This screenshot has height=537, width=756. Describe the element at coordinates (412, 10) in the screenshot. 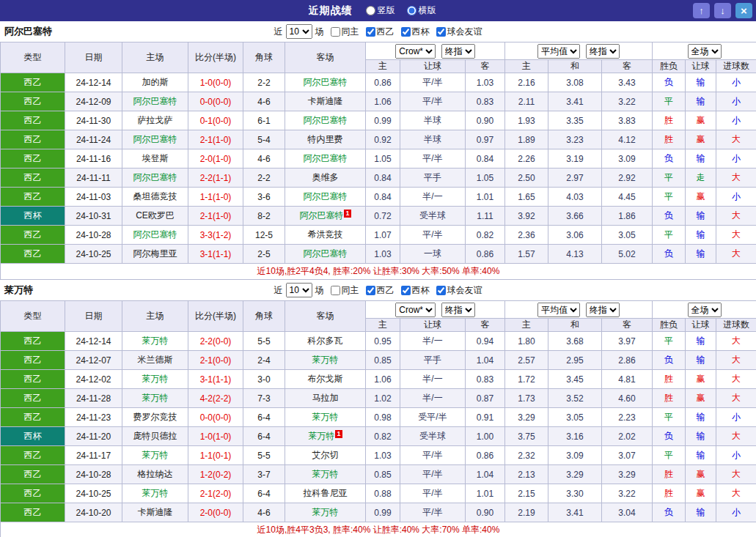

I see `horizontal-view-radio` at that location.